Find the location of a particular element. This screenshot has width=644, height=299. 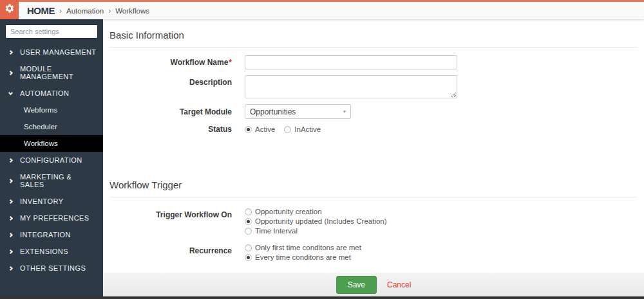

breadcrumb: HOME › Automation › Workflows is located at coordinates (88, 10).